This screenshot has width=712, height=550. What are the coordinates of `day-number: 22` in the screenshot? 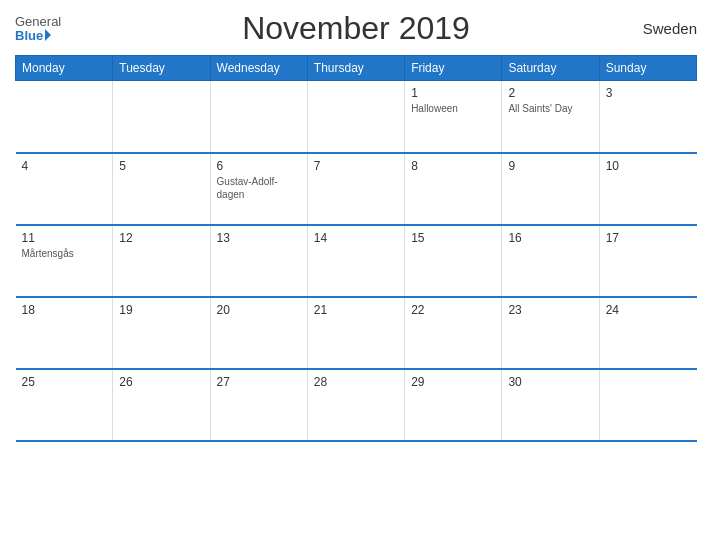 It's located at (453, 310).